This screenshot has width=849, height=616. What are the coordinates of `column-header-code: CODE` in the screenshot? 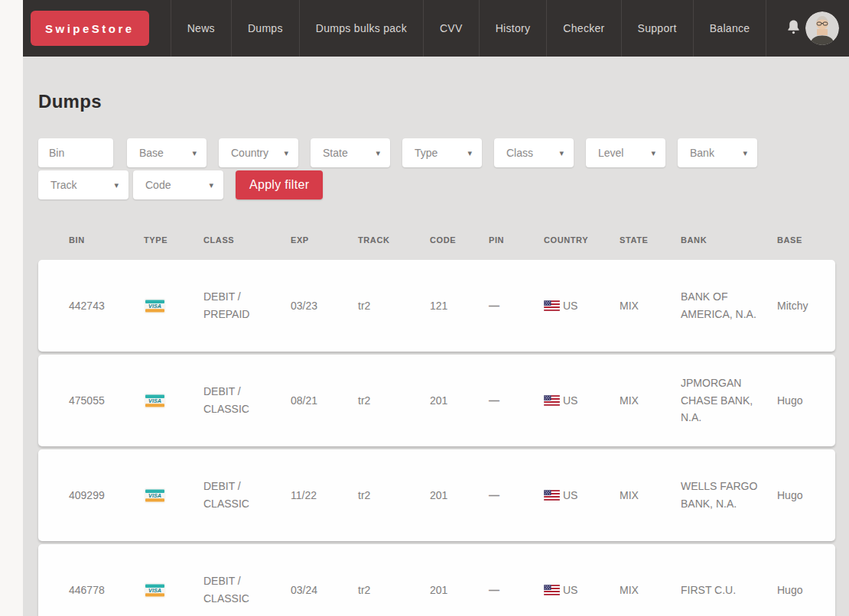 It's located at (441, 240).